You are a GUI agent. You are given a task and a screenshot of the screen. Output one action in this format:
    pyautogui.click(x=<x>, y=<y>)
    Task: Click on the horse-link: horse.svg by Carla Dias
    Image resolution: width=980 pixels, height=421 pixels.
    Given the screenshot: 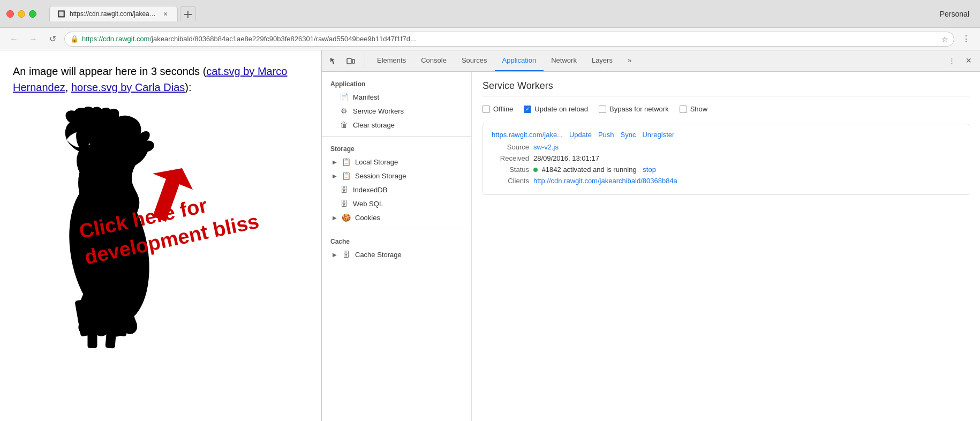 What is the action you would take?
    pyautogui.click(x=128, y=87)
    